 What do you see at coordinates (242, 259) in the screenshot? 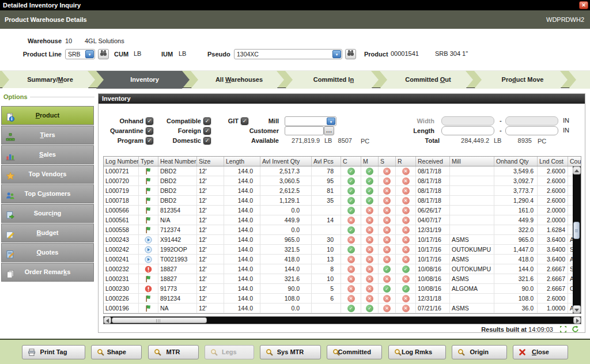
I see `cell-length: 144.0` at bounding box center [242, 259].